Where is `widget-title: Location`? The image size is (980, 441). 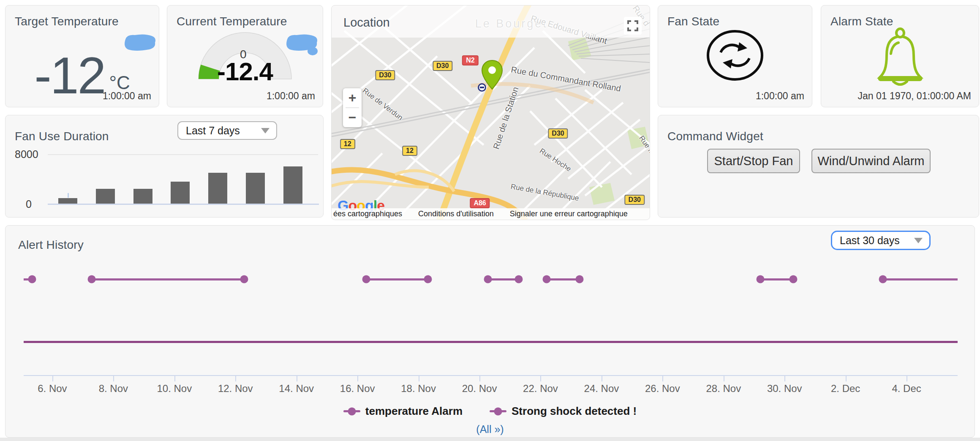 widget-title: Location is located at coordinates (367, 23).